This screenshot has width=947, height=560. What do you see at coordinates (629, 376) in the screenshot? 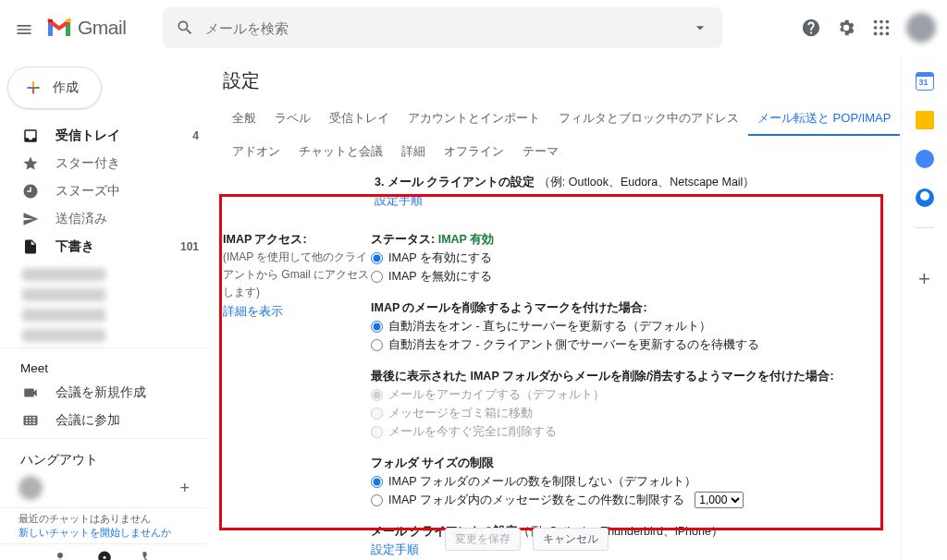
I see `imap-last-folder-heading: 最後に表示された IMAP フォルダからメールを削除/消去するようマークを付けた…` at bounding box center [629, 376].